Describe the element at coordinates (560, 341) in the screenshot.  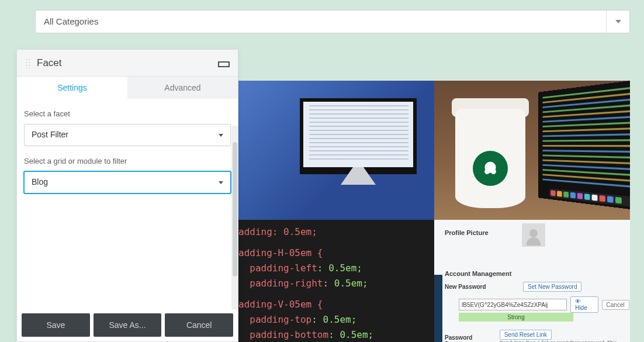
I see `password-reset-hint: Send Jane Doe a link to reset their pass…` at that location.